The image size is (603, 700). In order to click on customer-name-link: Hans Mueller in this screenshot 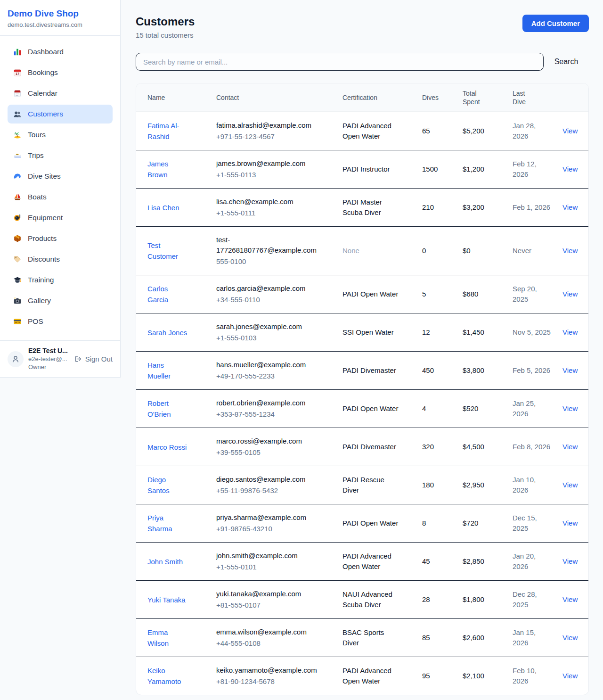, I will do `click(159, 371)`.